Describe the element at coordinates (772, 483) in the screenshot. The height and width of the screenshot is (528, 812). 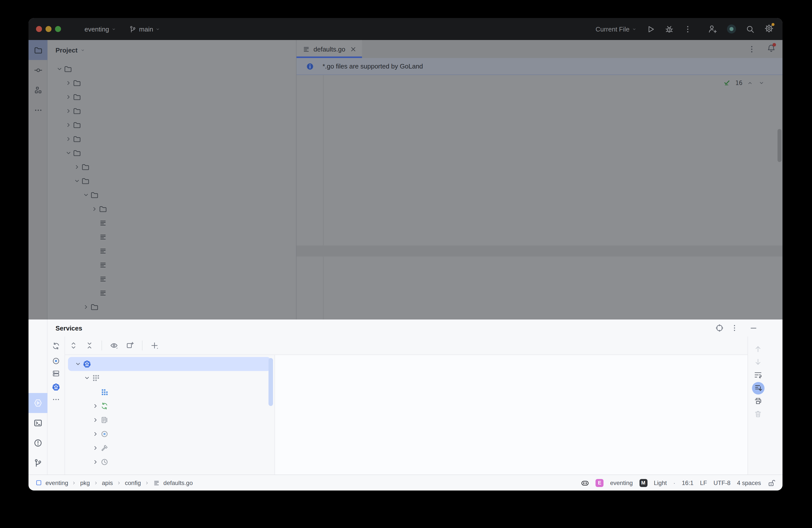
I see `unlocked-icon` at that location.